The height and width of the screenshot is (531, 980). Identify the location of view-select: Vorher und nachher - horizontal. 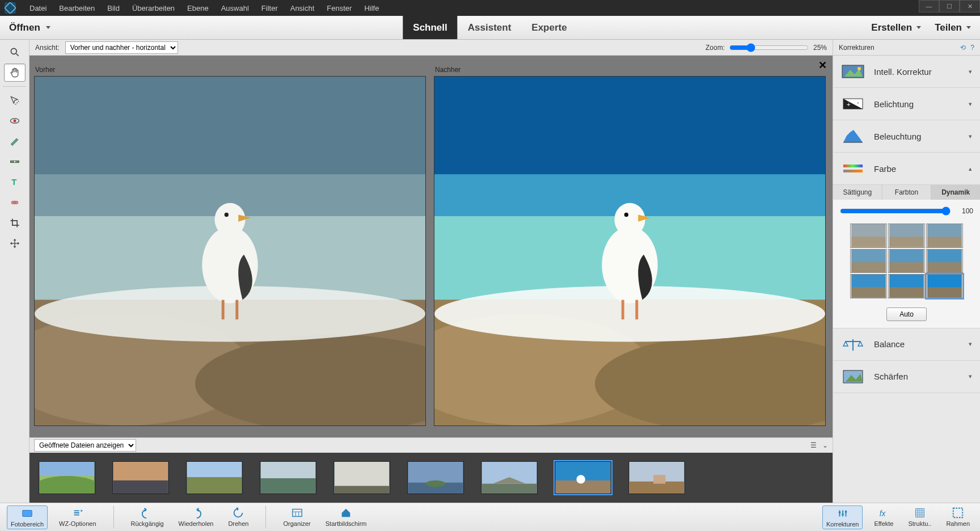
(121, 48).